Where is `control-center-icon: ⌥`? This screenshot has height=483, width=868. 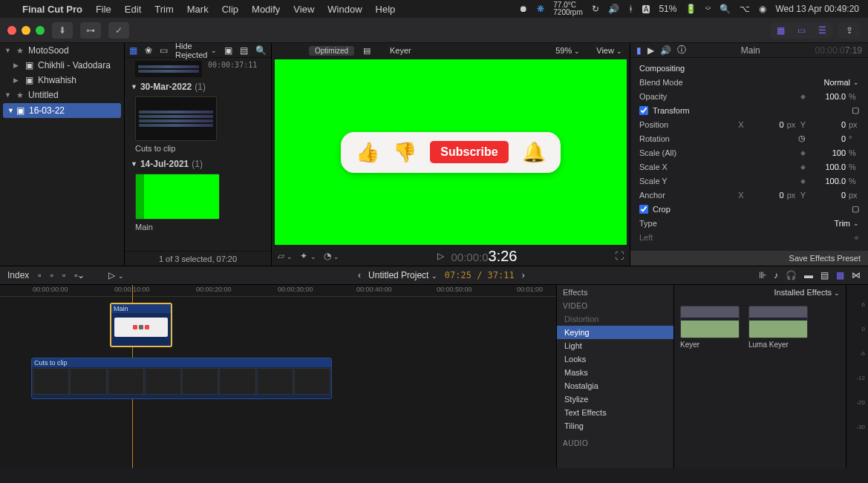 control-center-icon: ⌥ is located at coordinates (745, 9).